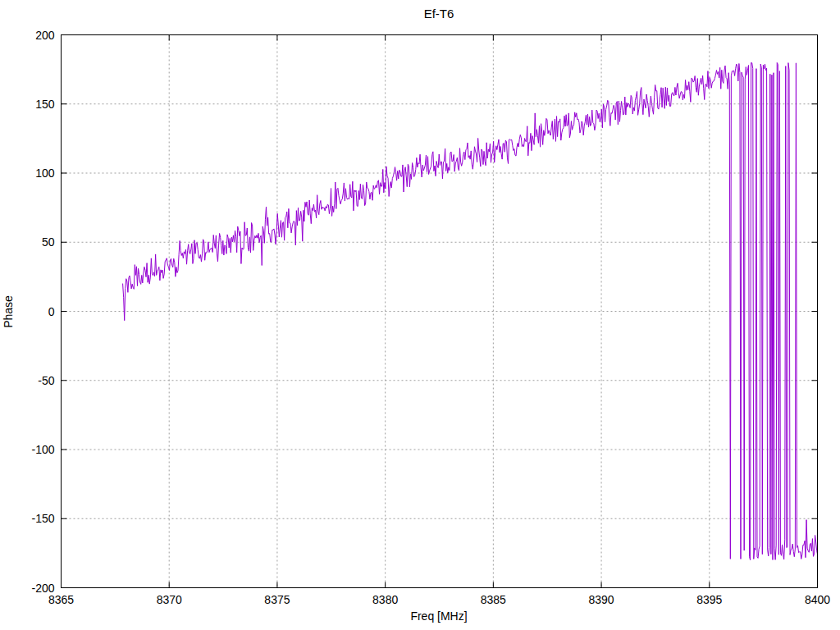 This screenshot has height=630, width=840. Describe the element at coordinates (817, 600) in the screenshot. I see `x-tick-label: 8400` at that location.